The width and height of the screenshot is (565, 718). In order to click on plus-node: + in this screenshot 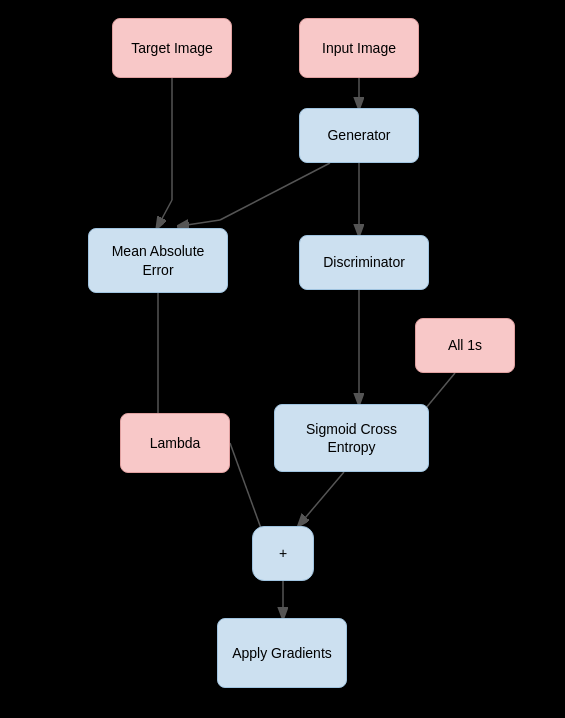, I will do `click(283, 554)`.